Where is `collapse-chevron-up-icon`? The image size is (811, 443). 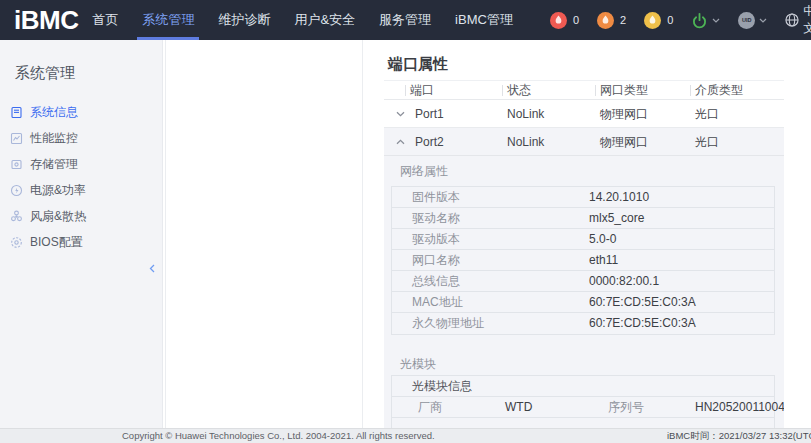 collapse-chevron-up-icon is located at coordinates (400, 142).